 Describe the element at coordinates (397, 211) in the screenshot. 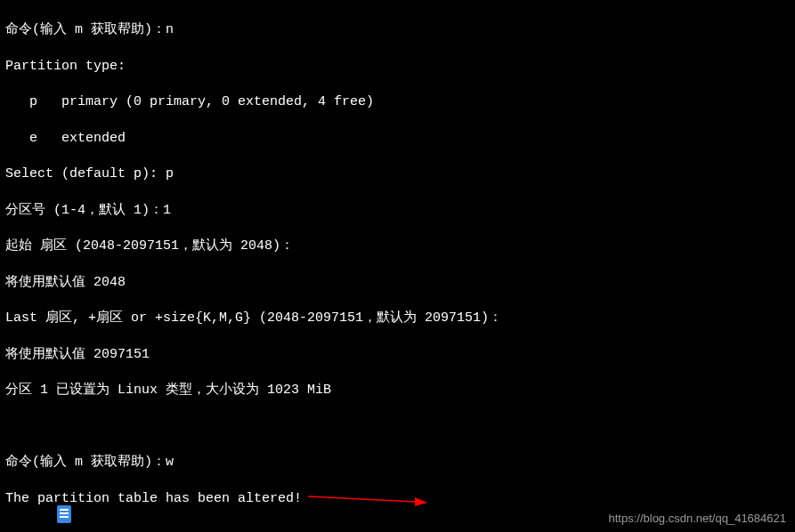

I see `output-line: 分区号 (1-4，默认 1)：1` at that location.